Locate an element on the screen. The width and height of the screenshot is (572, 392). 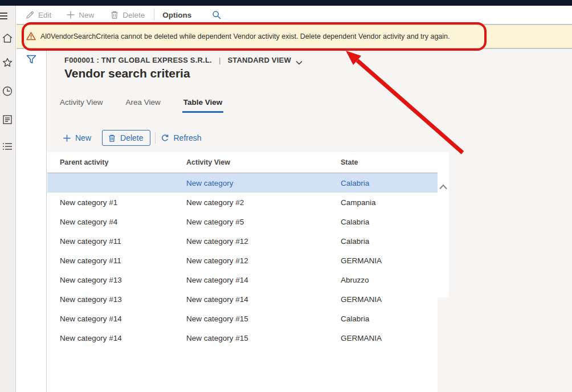
workspaces-page-icon is located at coordinates (7, 120).